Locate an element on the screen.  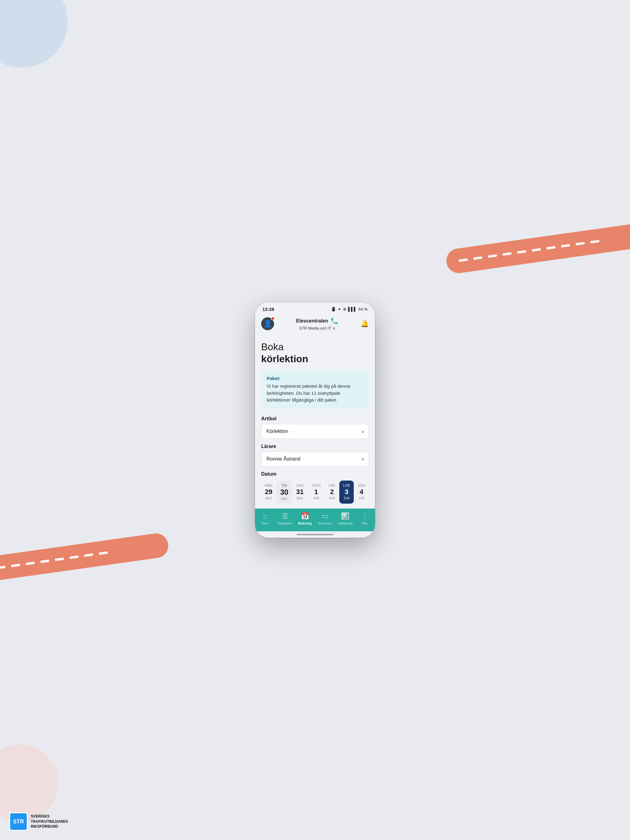
str-abbr: STR is located at coordinates (18, 822).